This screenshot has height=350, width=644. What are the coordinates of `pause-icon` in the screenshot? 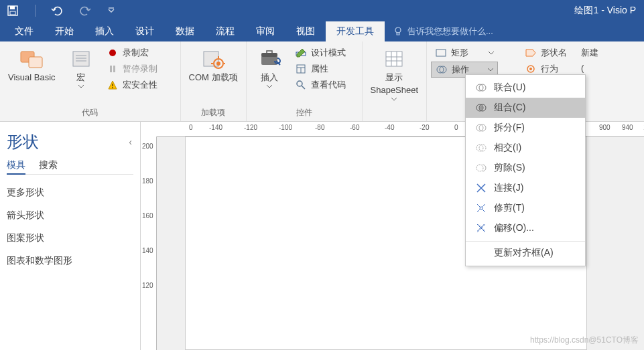 It's located at (113, 69).